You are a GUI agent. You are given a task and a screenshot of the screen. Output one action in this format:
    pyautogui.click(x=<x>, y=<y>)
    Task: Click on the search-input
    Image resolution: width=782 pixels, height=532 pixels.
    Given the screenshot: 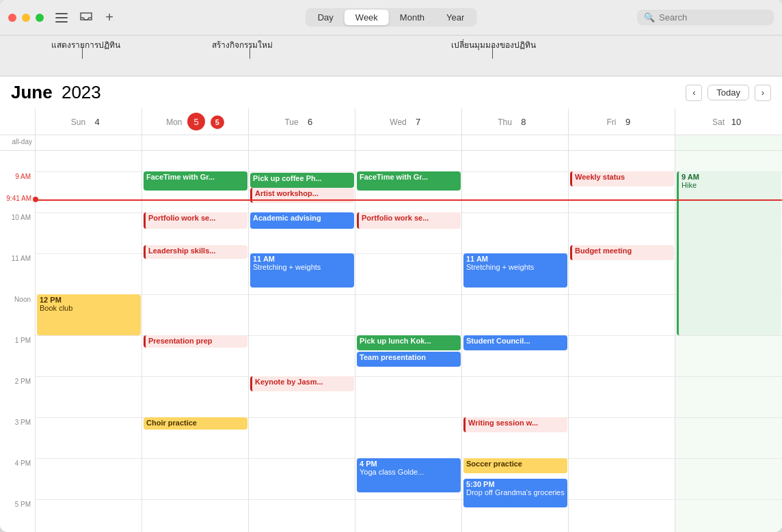 What is the action you would take?
    pyautogui.click(x=713, y=18)
    